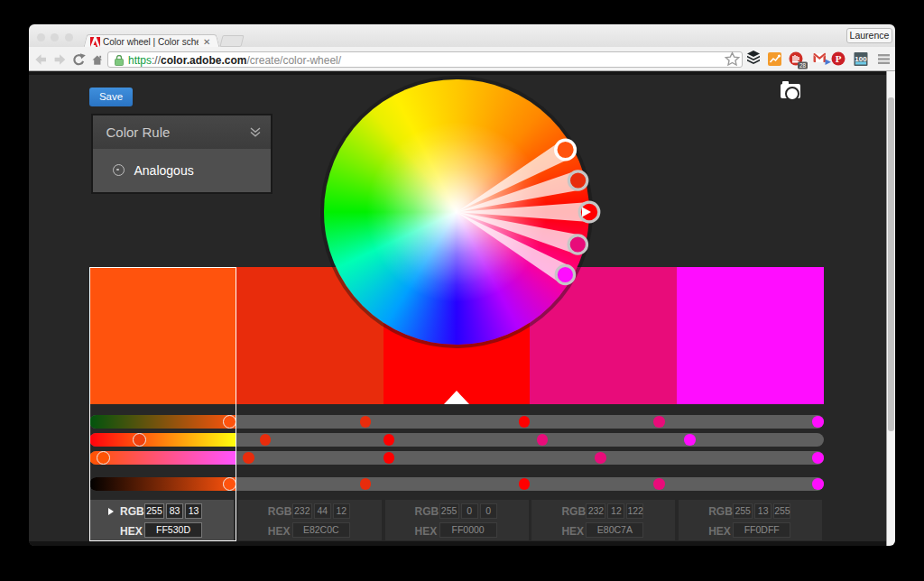 This screenshot has width=924, height=581. I want to click on svg-text: 28, so click(803, 65).